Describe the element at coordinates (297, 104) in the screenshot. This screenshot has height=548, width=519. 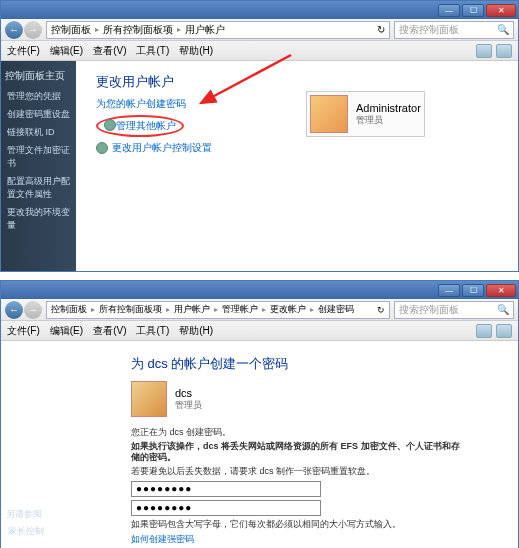
I see `task-create-password: 为您的帐户创建密码` at that location.